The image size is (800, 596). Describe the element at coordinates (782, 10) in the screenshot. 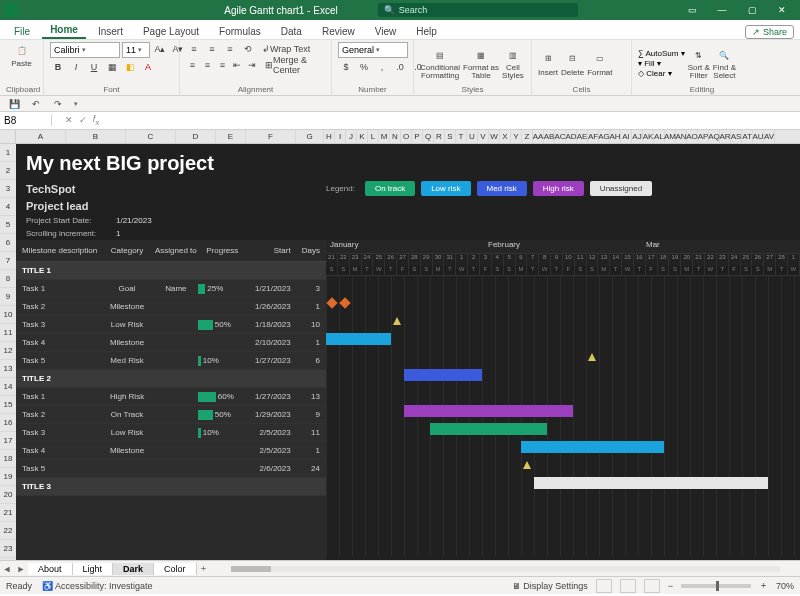

I see `close-button: ✕` at that location.